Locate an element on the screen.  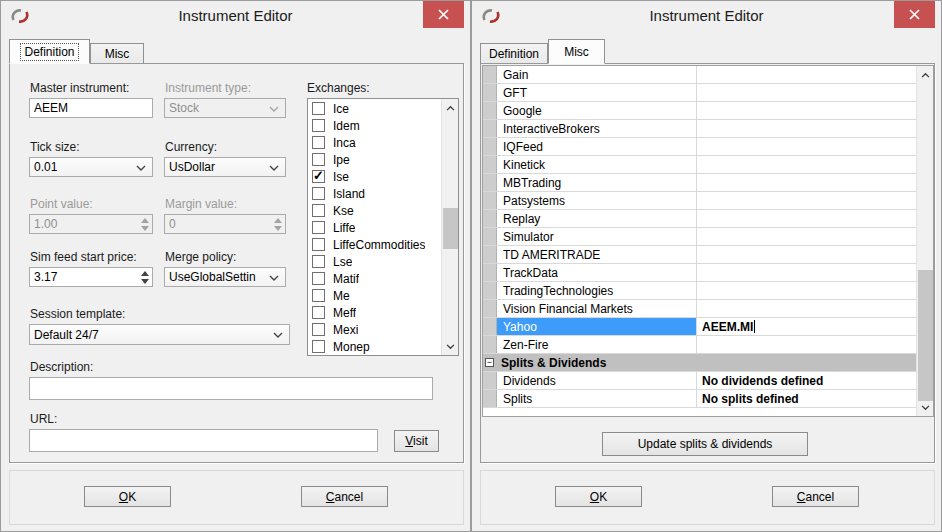
provider-value-cell: No dividends defined is located at coordinates (806, 380).